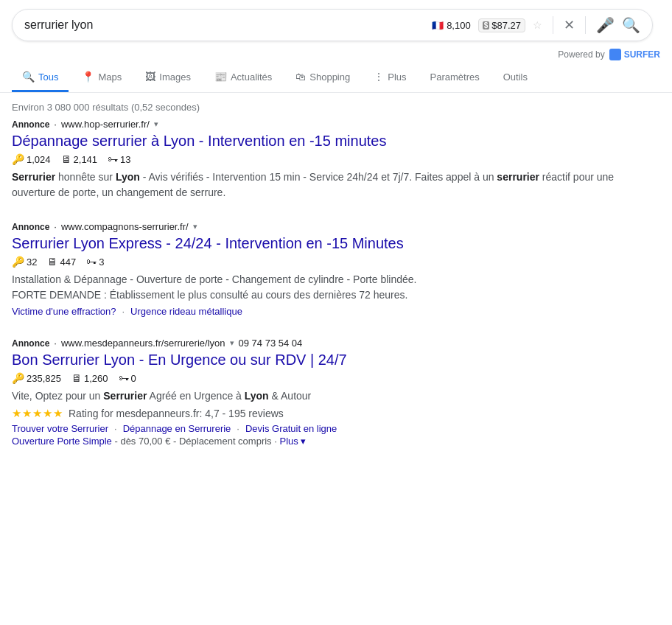 Image resolution: width=672 pixels, height=625 pixels. Describe the element at coordinates (176, 413) in the screenshot. I see `rating-text: Rating for mesdepanneurs.fr: 4,7 - 195 r…` at that location.